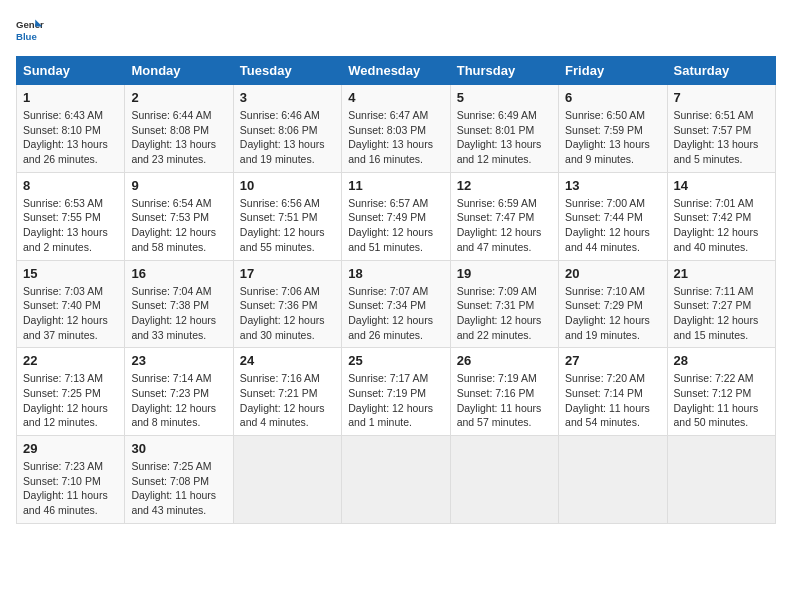 The image size is (792, 612). What do you see at coordinates (174, 488) in the screenshot?
I see `day-info: Sunrise: 7:25 AMSunset: 7:08 PMDaylight:…` at bounding box center [174, 488].